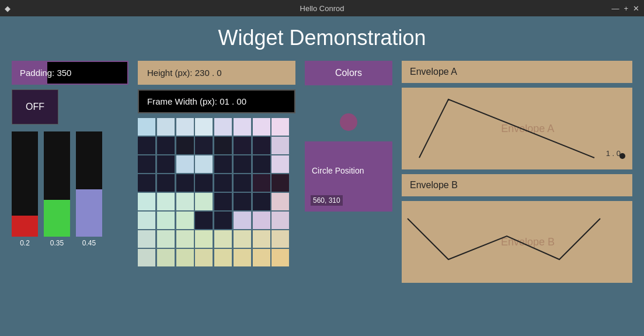 This screenshot has height=336, width=644. I want to click on colors-column: Colors Circle Position 560, 310, so click(349, 136).